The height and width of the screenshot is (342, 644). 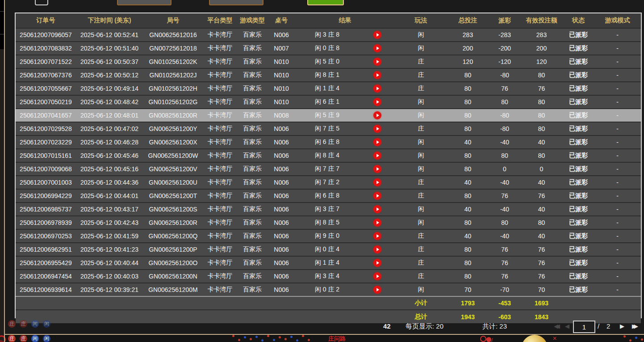 I want to click on cell-play-type: 庄, so click(x=421, y=62).